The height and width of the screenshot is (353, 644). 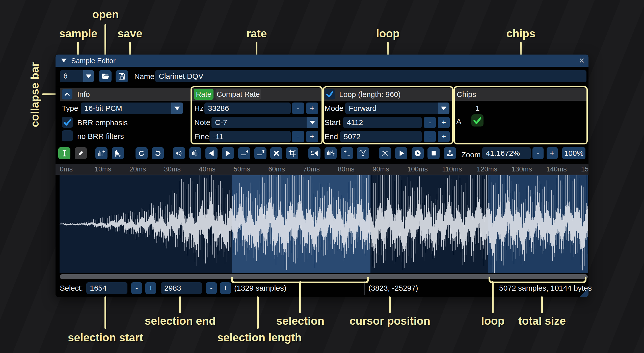 What do you see at coordinates (211, 288) in the screenshot?
I see `selection-end-minus-button: -` at bounding box center [211, 288].